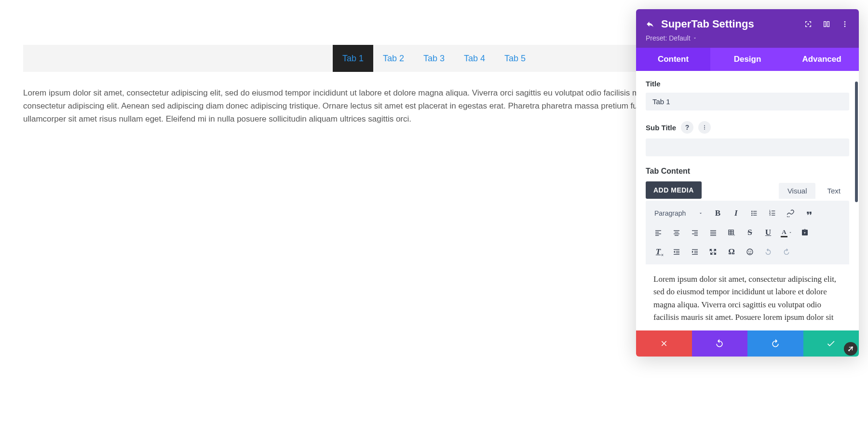 The width and height of the screenshot is (868, 426). I want to click on preset-selector: Preset: Default, so click(747, 38).